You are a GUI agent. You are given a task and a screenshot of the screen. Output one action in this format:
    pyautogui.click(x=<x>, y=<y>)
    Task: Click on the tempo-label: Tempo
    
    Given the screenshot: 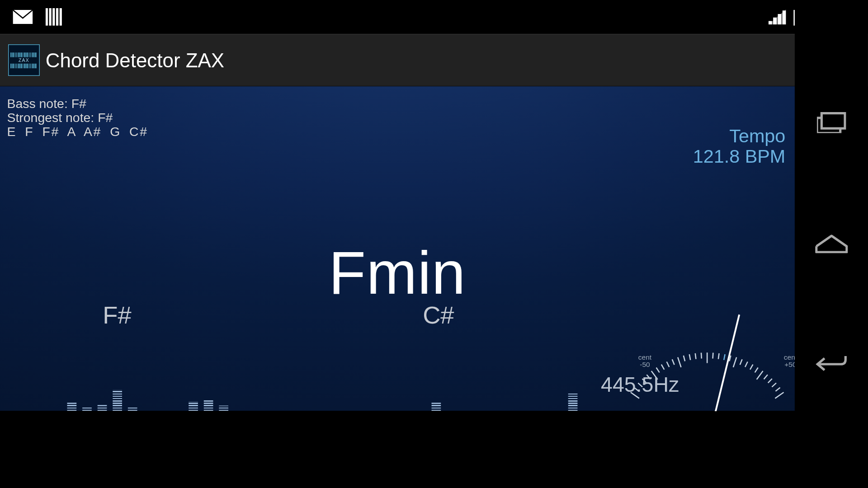 What is the action you would take?
    pyautogui.click(x=739, y=136)
    